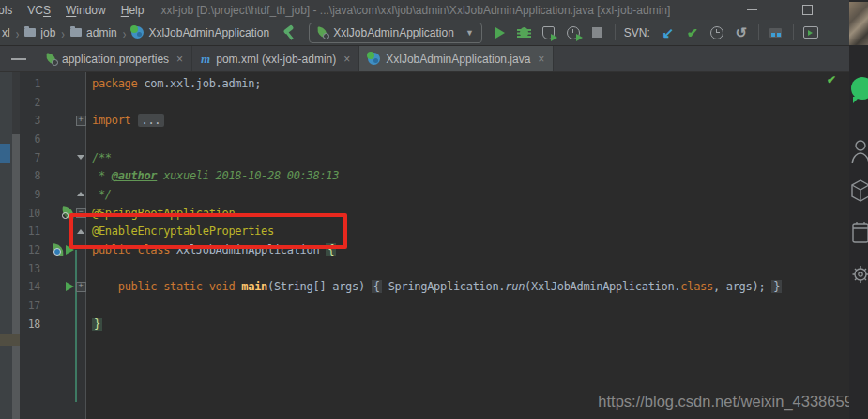  I want to click on code-text: @SpringBootApplication, so click(161, 213).